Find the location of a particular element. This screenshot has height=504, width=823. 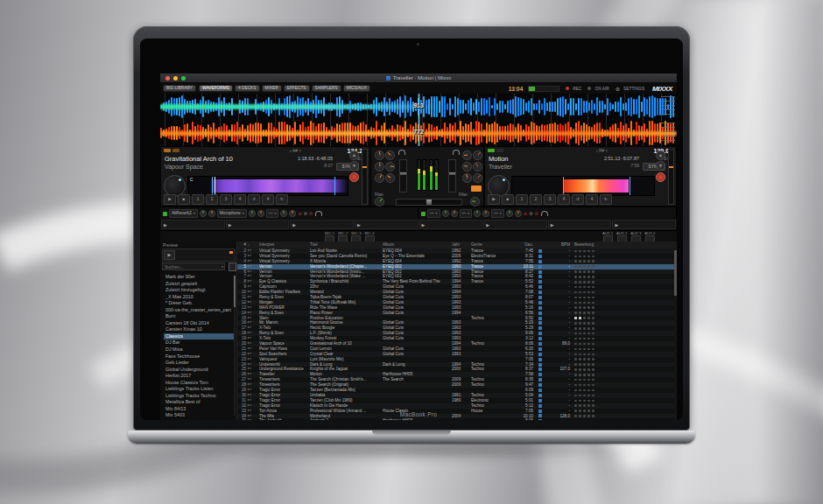

fx1-slot-2: Microphone▾ is located at coordinates (232, 214).